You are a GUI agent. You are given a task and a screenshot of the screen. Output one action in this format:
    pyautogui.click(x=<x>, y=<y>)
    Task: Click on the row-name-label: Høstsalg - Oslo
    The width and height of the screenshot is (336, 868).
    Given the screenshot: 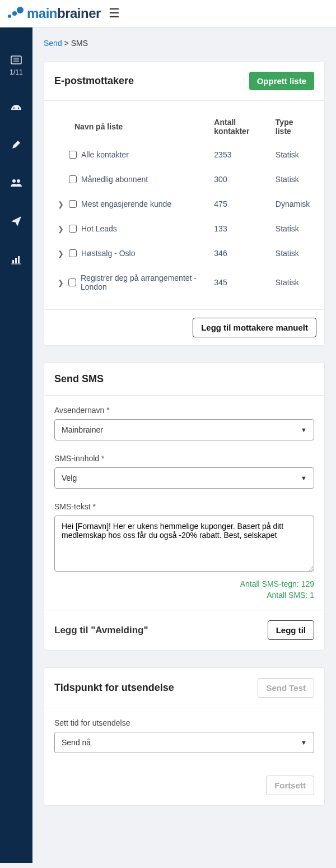 What is the action you would take?
    pyautogui.click(x=108, y=253)
    